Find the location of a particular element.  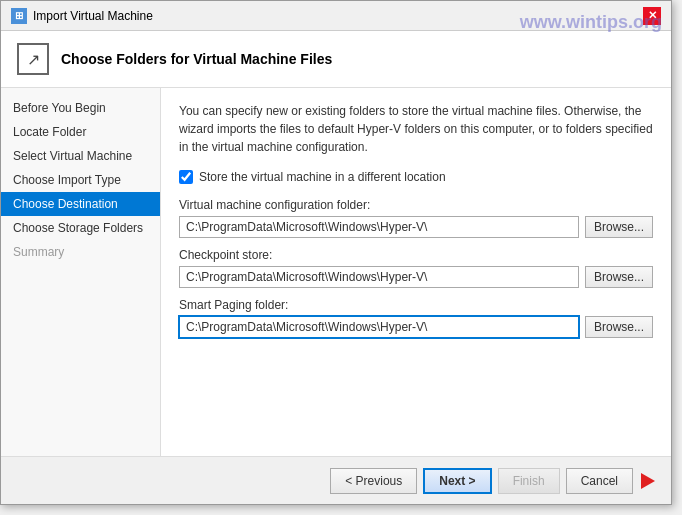

window-title: Import Virtual Machine is located at coordinates (93, 16).